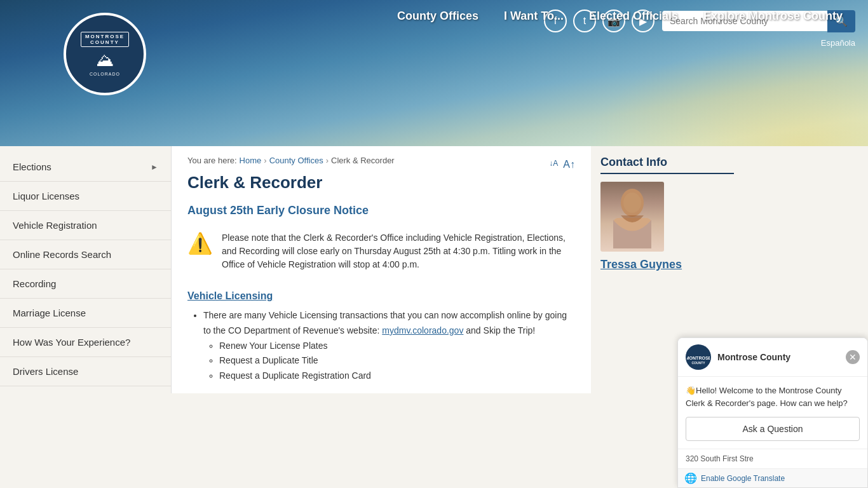 Image resolution: width=868 pixels, height=488 pixels. What do you see at coordinates (397, 361) in the screenshot?
I see `vehicle-sub-item-2: Request a Duplicate Title` at bounding box center [397, 361].